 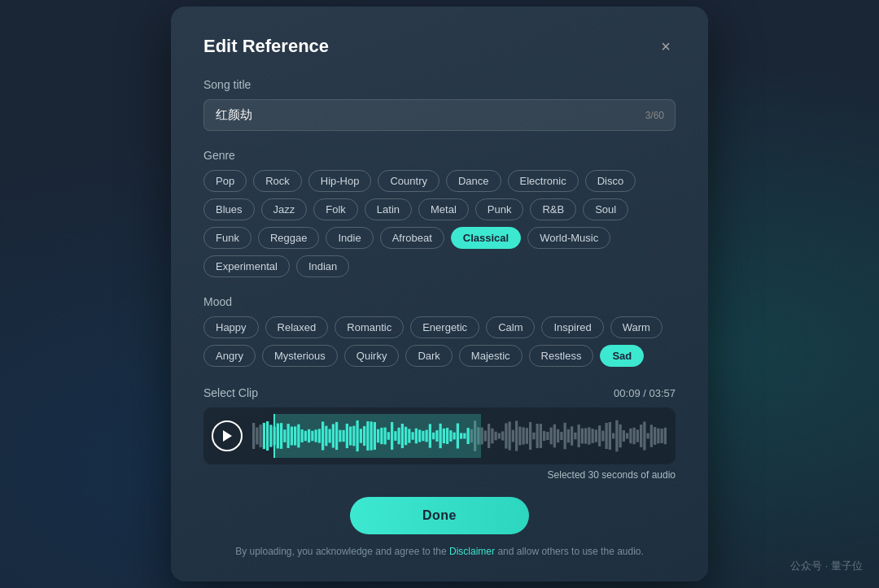 I want to click on genre-tag-afrobeat: Afrobeat, so click(x=412, y=237).